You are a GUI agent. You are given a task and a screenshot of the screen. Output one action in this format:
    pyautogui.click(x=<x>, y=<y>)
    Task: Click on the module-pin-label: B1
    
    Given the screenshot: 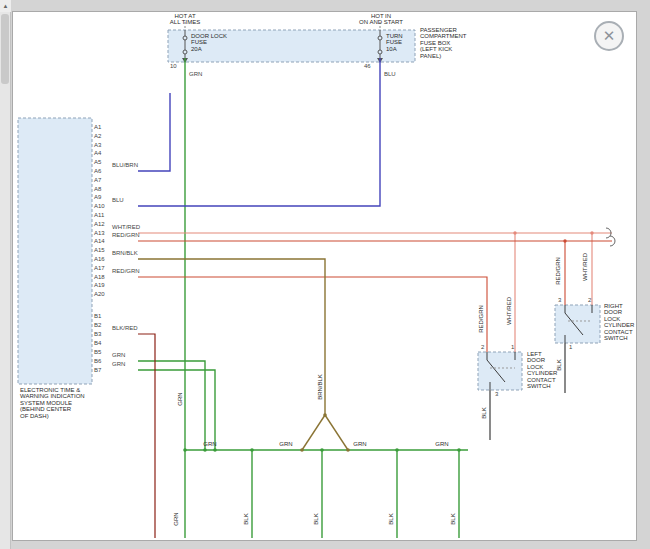 What is the action you would take?
    pyautogui.click(x=98, y=316)
    